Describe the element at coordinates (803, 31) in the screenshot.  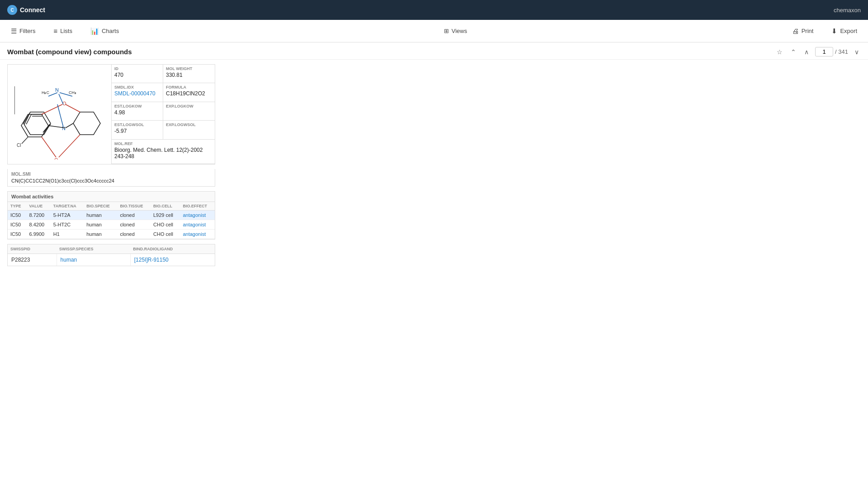
I see `print-button: 🖨 Print` at that location.